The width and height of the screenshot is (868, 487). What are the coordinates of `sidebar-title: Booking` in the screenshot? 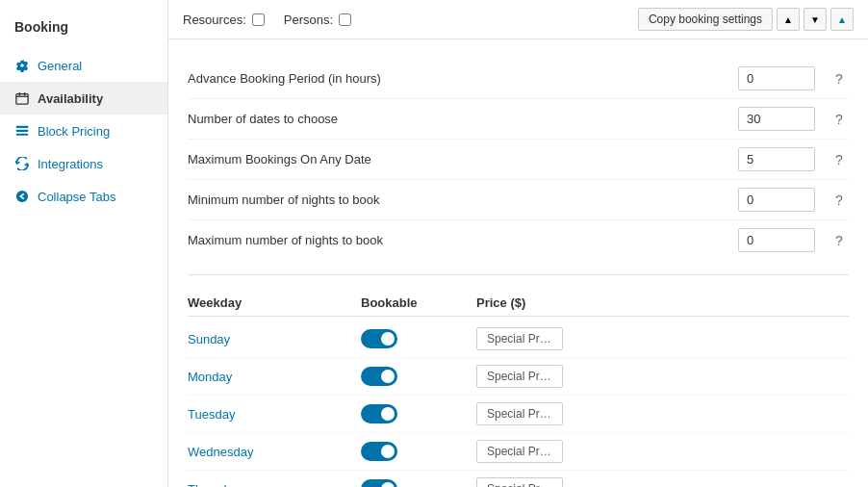 It's located at (84, 29).